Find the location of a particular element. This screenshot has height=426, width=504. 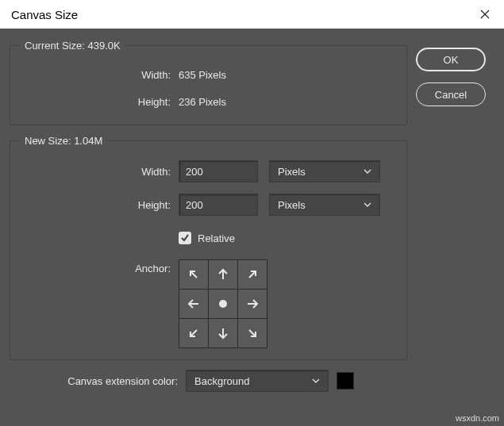

check-icon is located at coordinates (185, 238).